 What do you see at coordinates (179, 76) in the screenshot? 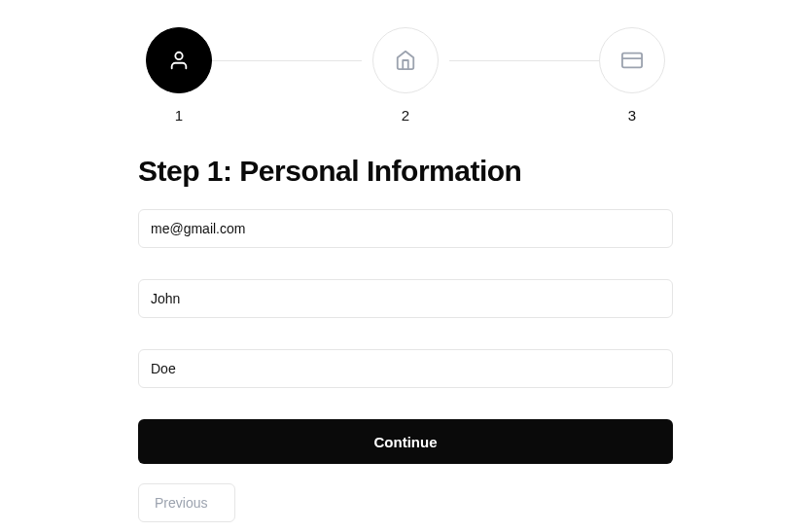
I see `step-1: 1` at bounding box center [179, 76].